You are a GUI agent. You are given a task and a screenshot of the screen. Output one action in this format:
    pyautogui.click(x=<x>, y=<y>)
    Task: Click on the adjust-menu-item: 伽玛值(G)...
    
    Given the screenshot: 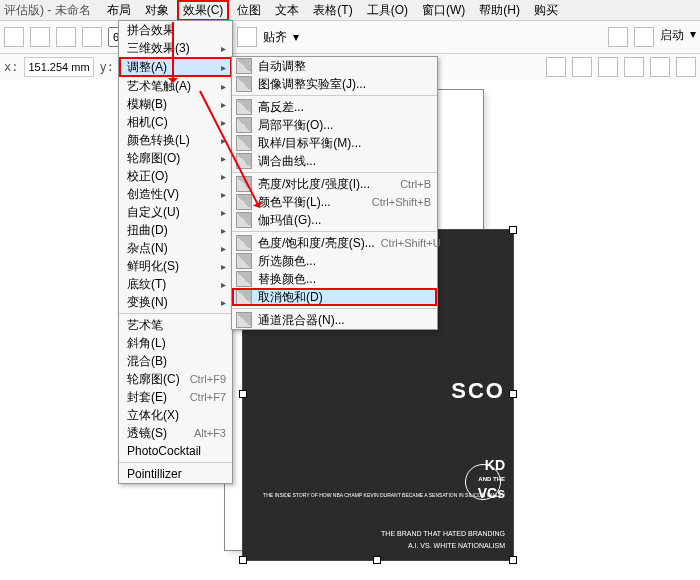 What is the action you would take?
    pyautogui.click(x=334, y=220)
    